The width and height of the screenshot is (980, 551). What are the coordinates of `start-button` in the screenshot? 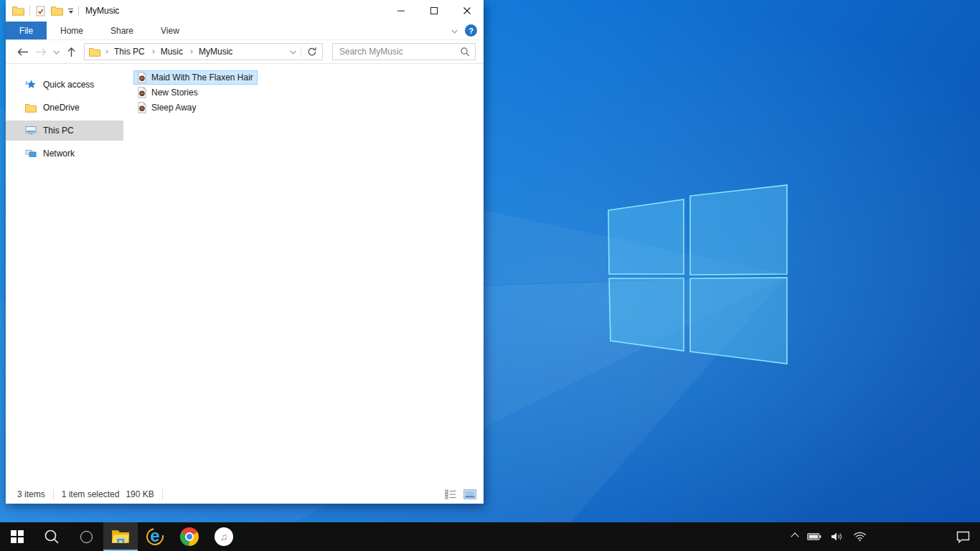 It's located at (17, 537).